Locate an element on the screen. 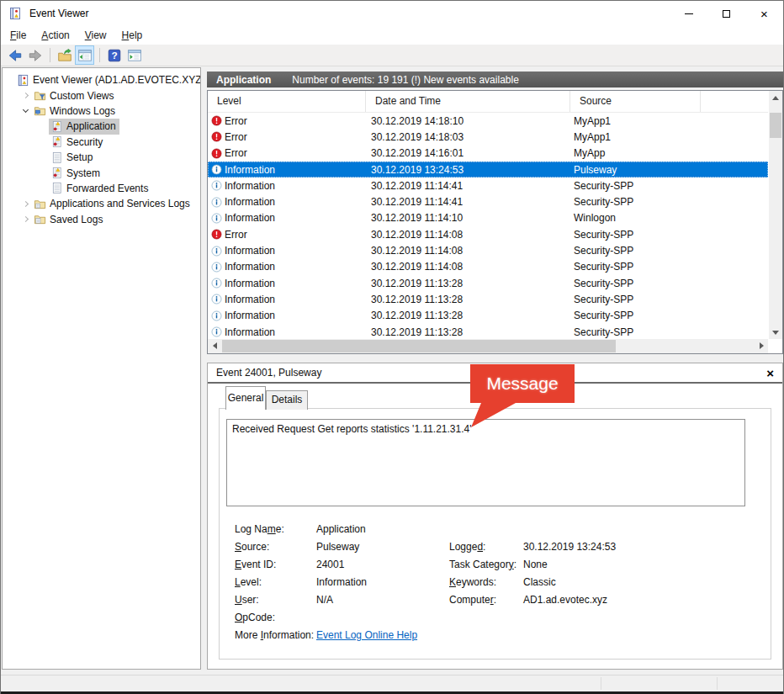 The width and height of the screenshot is (784, 694). event-log-online-help-link: Event Log Online Help is located at coordinates (367, 635).